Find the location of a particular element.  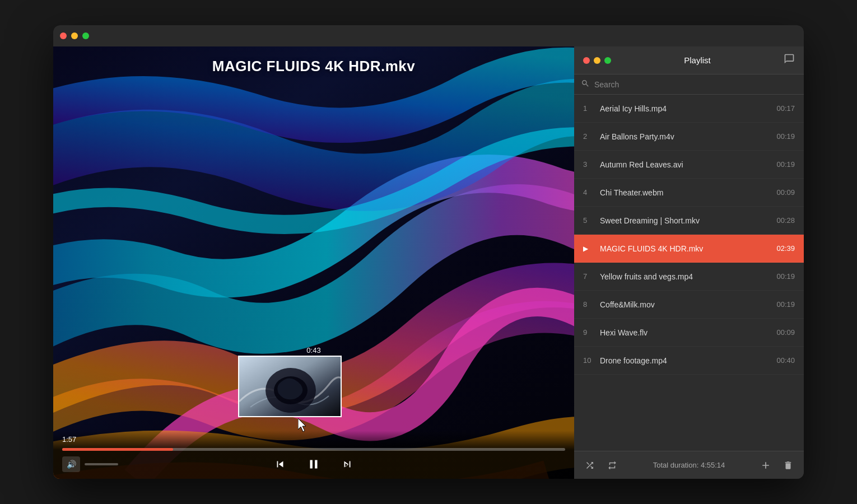

previous-button is located at coordinates (280, 464).